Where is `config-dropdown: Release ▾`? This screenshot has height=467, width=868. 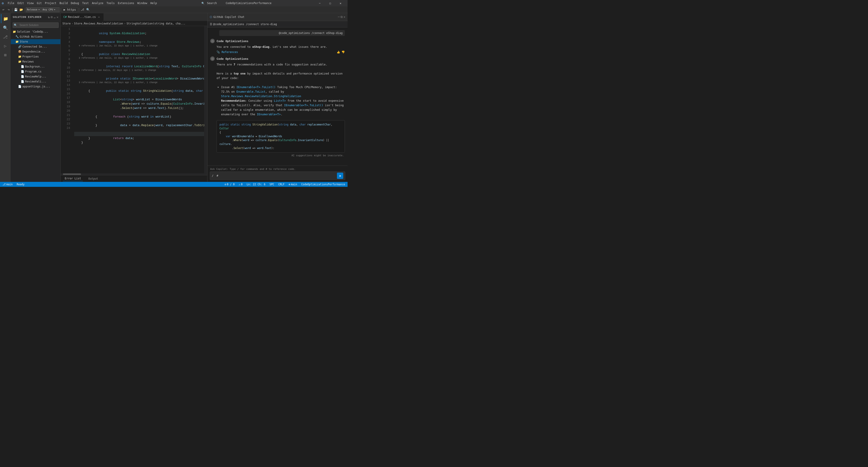
config-dropdown: Release ▾ is located at coordinates (34, 9).